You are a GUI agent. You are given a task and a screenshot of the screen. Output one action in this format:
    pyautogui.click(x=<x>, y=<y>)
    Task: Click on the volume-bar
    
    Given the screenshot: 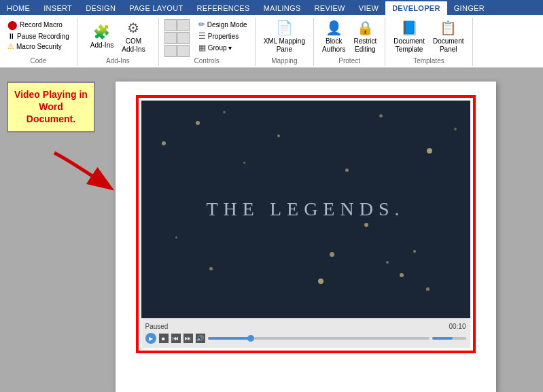 What is the action you would take?
    pyautogui.click(x=449, y=338)
    